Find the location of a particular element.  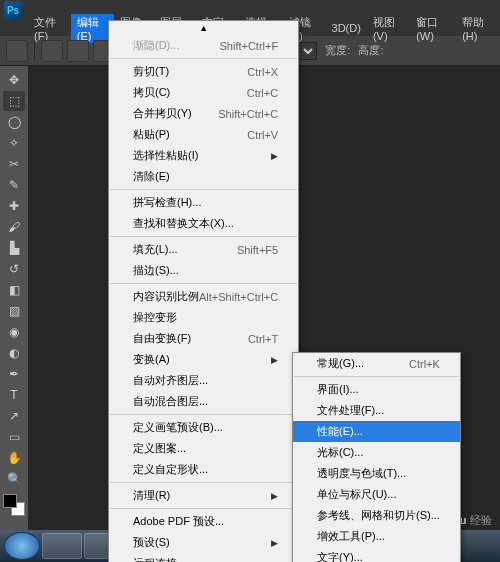

edit-menu-item-20: 自动混合图层... is located at coordinates (204, 402).